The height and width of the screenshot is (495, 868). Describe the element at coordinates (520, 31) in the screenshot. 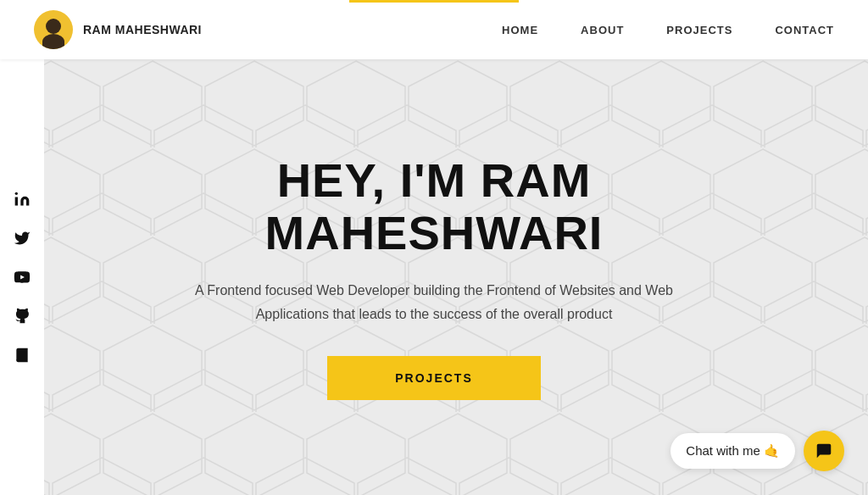

I see `nav-link-home: HOME` at that location.